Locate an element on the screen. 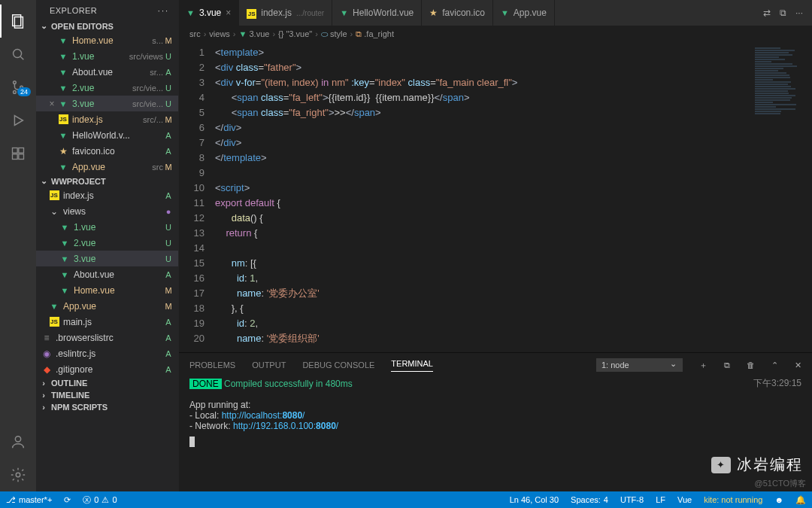 The image size is (812, 508). breadcrumb-item: src is located at coordinates (195, 34).